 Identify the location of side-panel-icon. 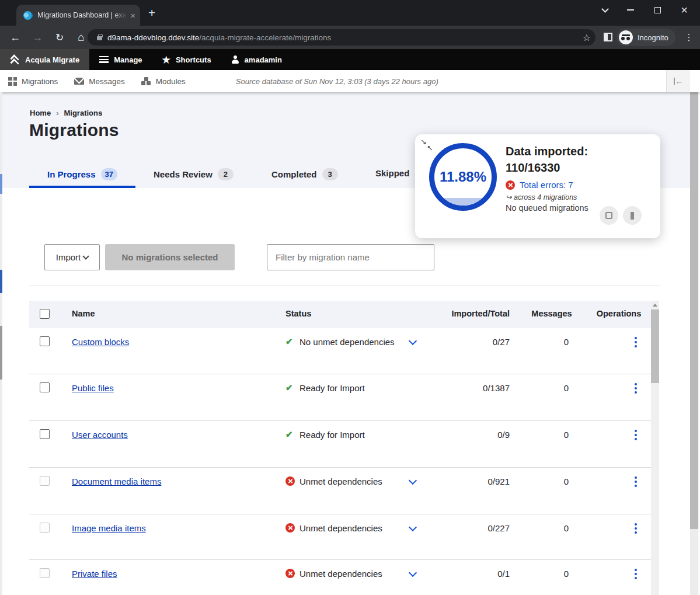
(608, 37).